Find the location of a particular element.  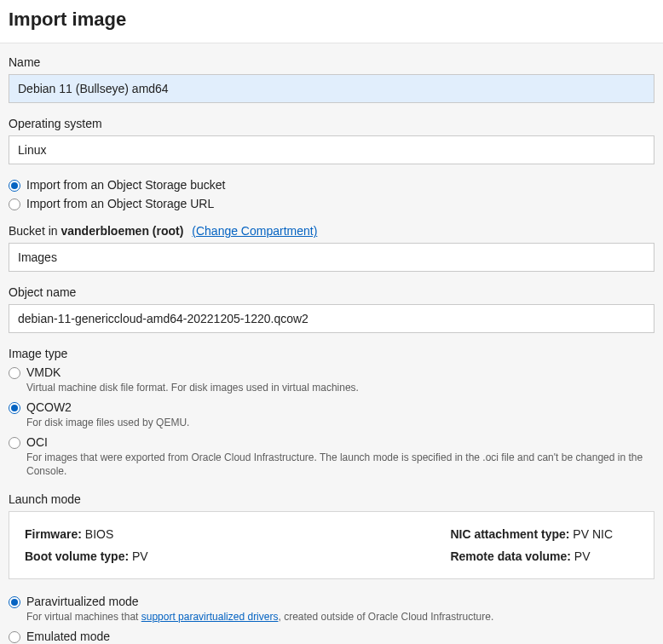

import-from-bucket-radio: Import from an Object Storage bucket is located at coordinates (332, 185).